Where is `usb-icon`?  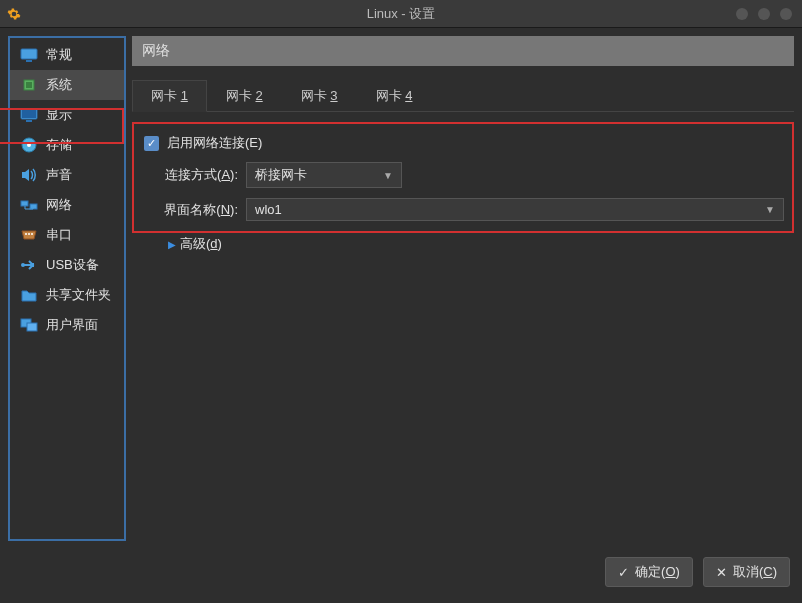
usb-icon is located at coordinates (29, 265).